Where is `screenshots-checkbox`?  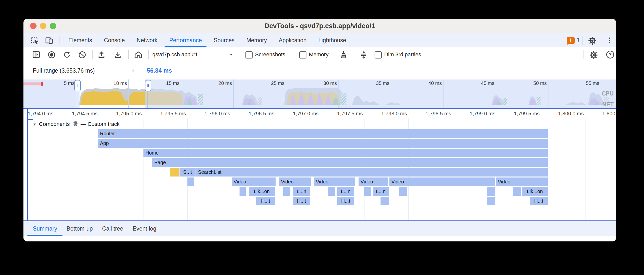
screenshots-checkbox is located at coordinates (249, 55).